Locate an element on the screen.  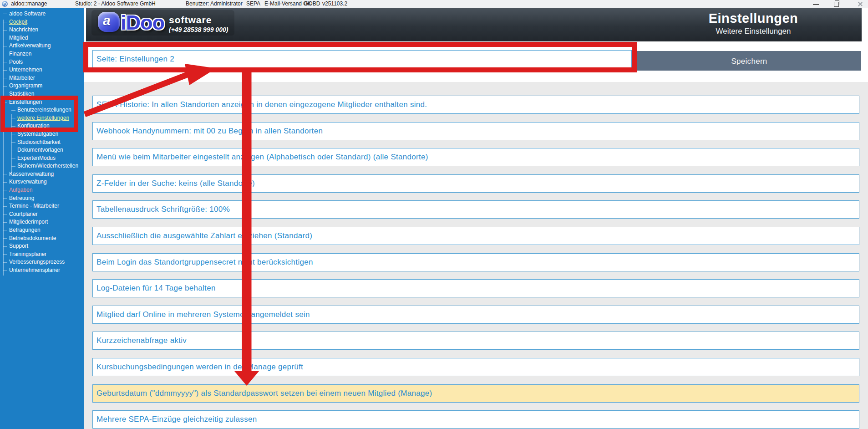
logo-tagline: software is located at coordinates (198, 20).